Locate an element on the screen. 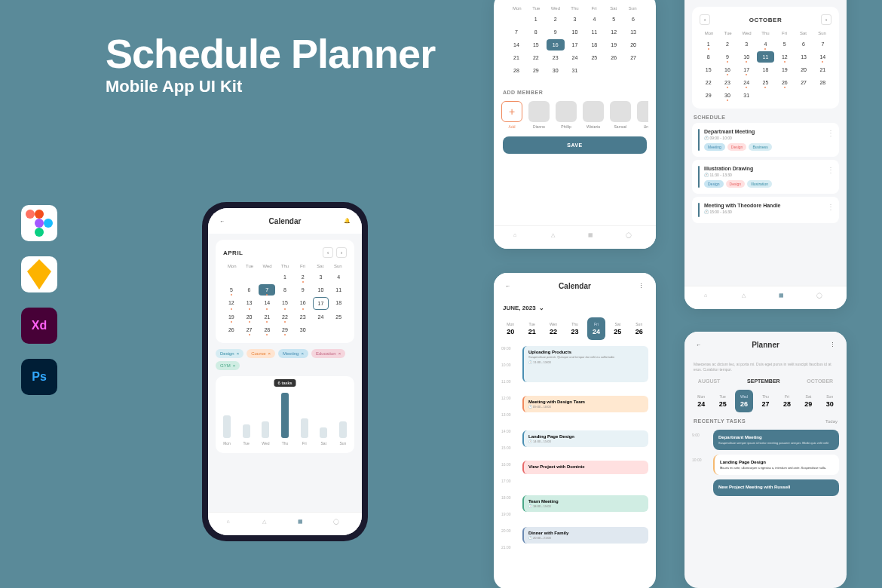  week-day: Sat25 is located at coordinates (617, 329).